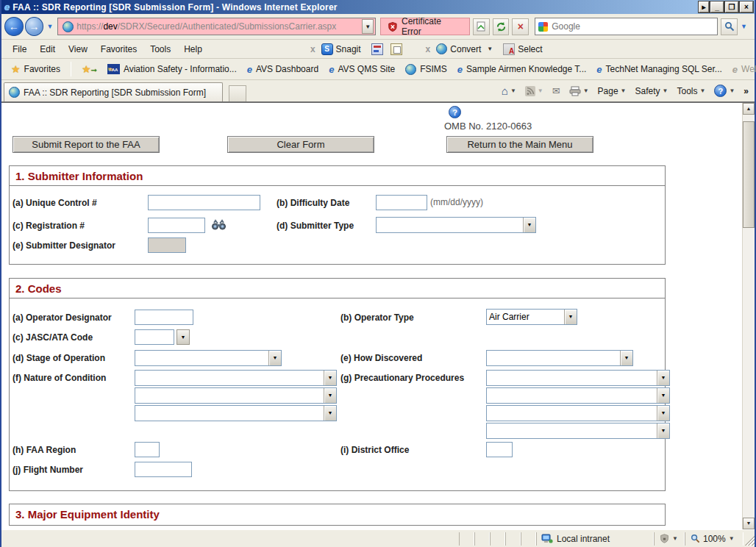  What do you see at coordinates (147, 450) in the screenshot?
I see `faa-region-input` at bounding box center [147, 450].